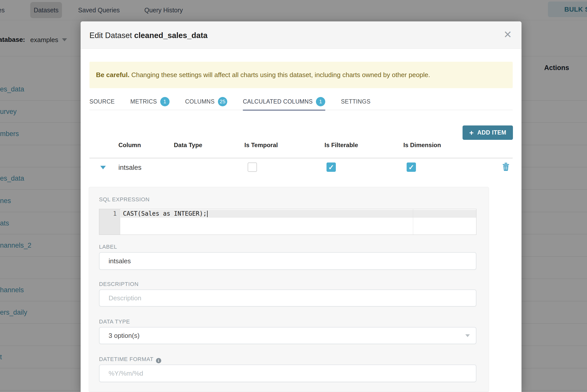  Describe the element at coordinates (110, 213) in the screenshot. I see `line-number: 1` at that location.